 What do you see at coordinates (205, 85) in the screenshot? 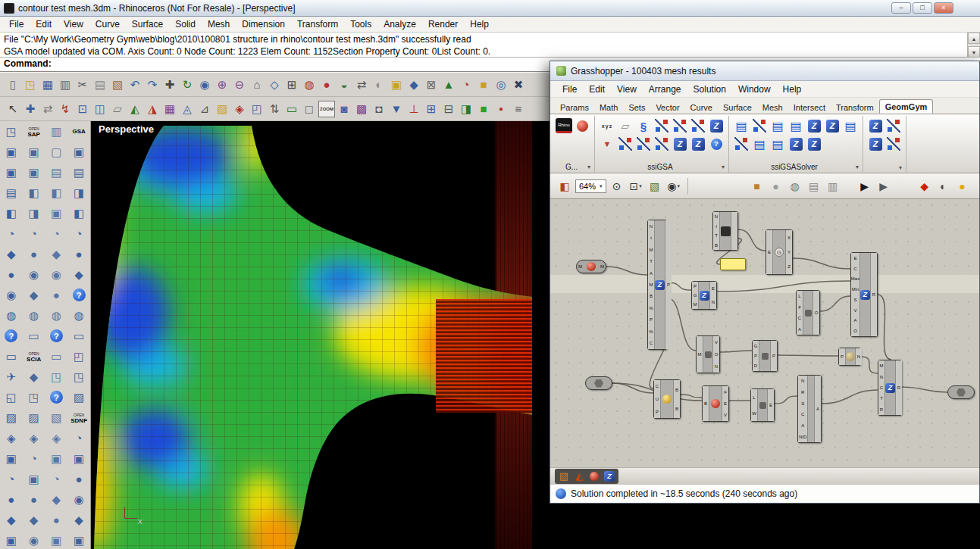
I see `toolbar-icon: ◉` at bounding box center [205, 85].